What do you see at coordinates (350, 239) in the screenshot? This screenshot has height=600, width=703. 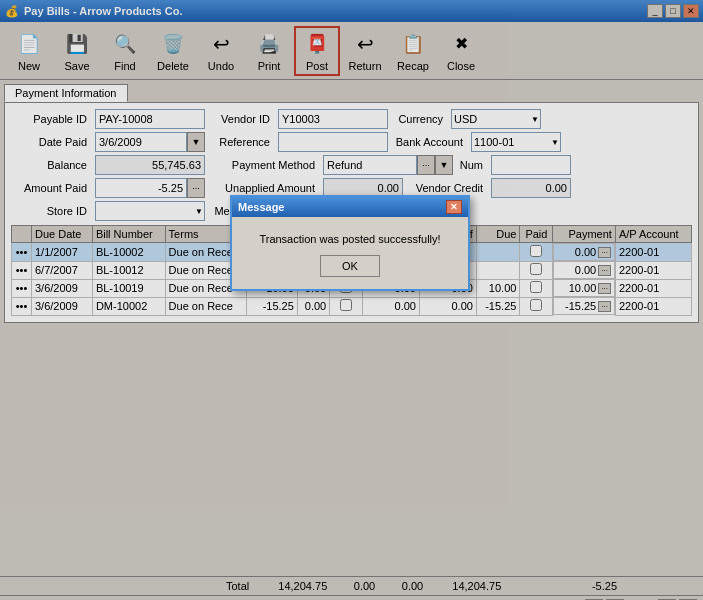 I see `modal-message: Transaction was posted successfully!` at bounding box center [350, 239].